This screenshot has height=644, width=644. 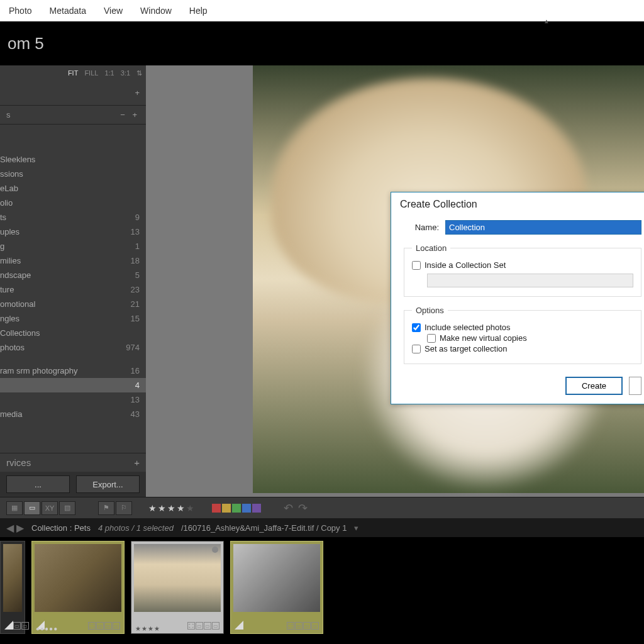 I want to click on color-blue, so click(x=247, y=508).